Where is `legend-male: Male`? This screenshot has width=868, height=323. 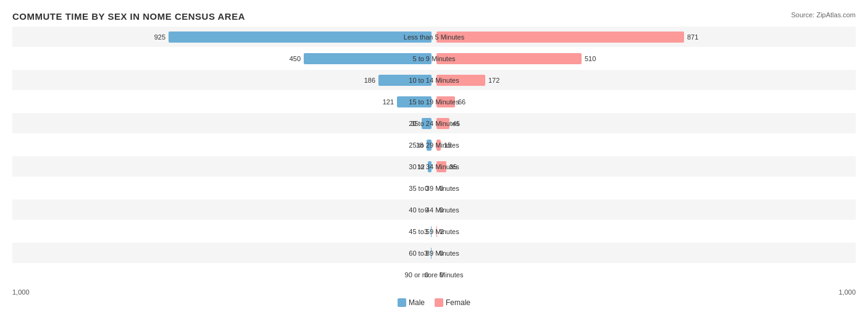
legend-male: Male is located at coordinates (411, 303).